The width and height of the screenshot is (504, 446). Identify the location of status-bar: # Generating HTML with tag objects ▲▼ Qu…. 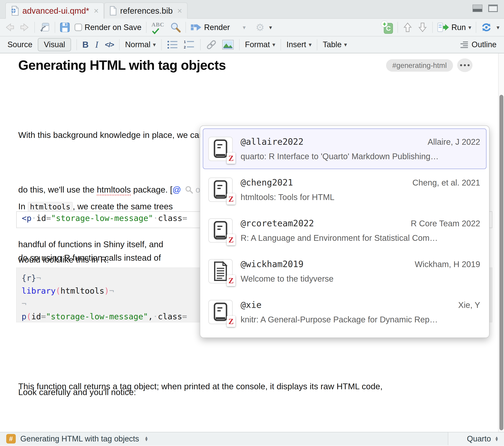
(252, 439).